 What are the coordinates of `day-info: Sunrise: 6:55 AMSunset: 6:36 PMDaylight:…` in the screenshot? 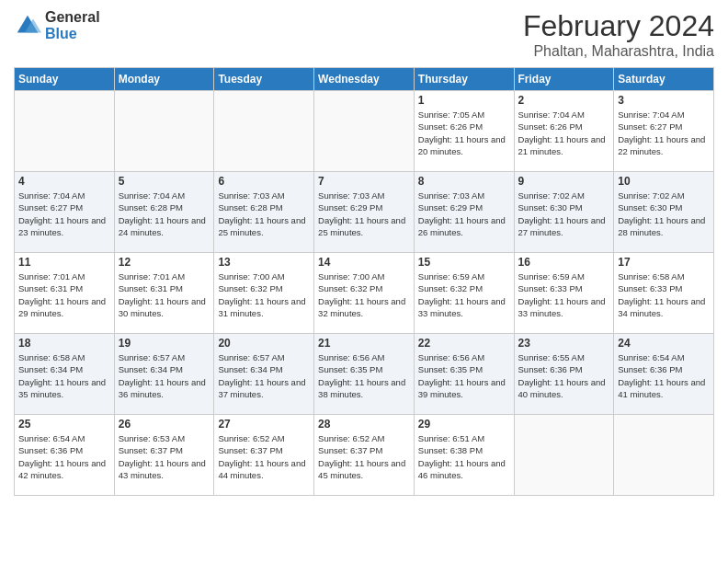 It's located at (563, 375).